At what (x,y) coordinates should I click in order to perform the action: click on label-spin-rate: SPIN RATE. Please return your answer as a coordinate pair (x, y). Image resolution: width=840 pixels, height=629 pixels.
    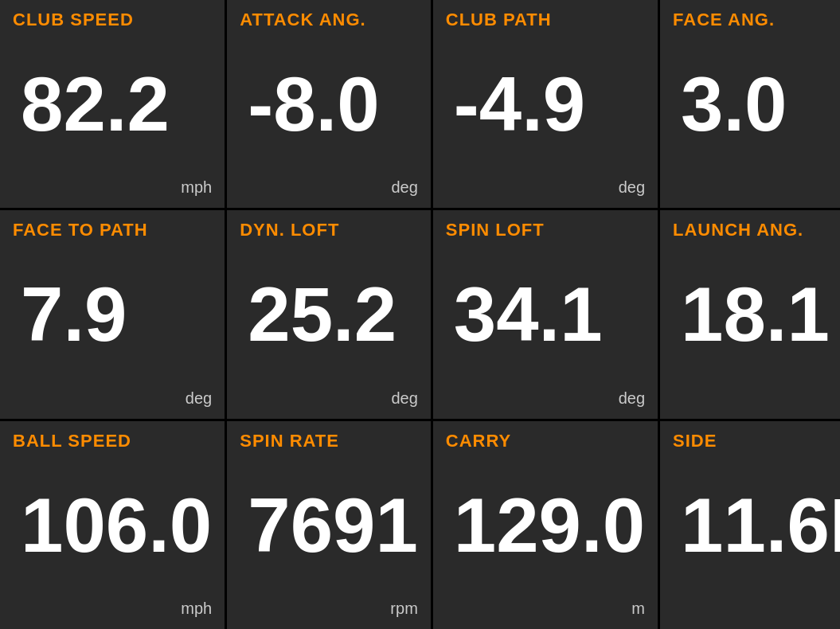
    Looking at the image, I should click on (329, 441).